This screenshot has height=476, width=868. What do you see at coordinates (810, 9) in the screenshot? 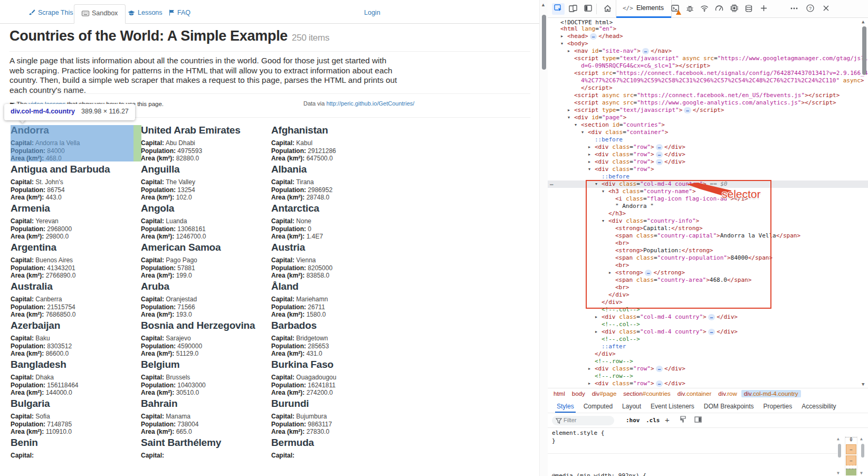
I see `help-icon: ?` at bounding box center [810, 9].